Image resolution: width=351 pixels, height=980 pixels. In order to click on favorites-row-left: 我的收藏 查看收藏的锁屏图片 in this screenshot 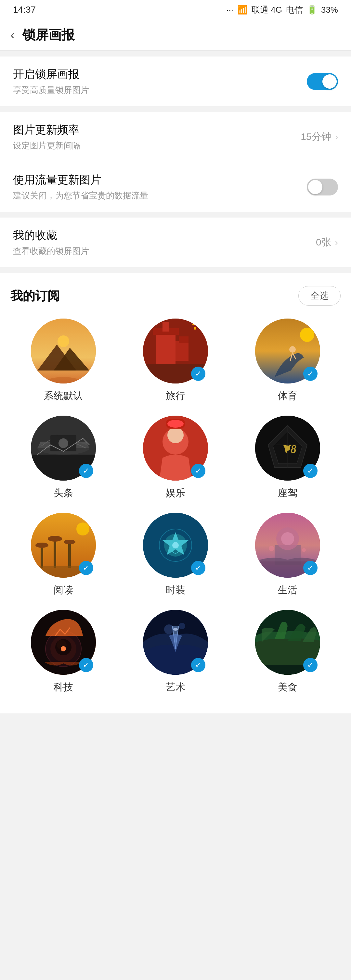, I will do `click(51, 242)`.